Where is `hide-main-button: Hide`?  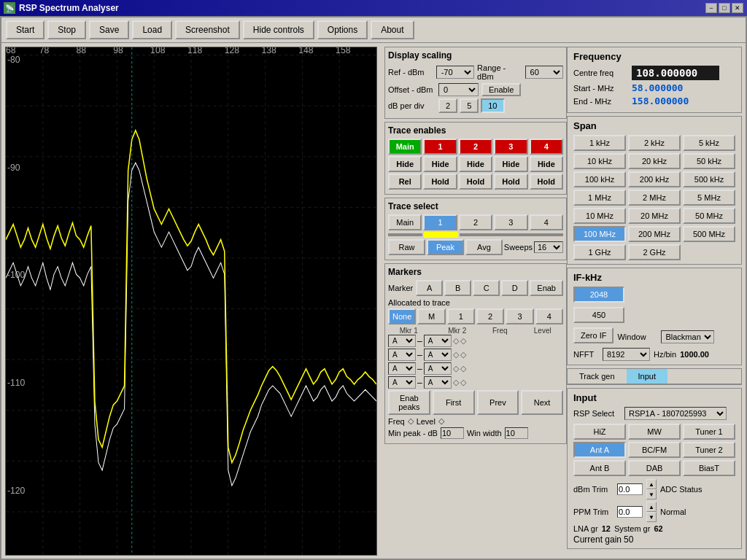
hide-main-button: Hide is located at coordinates (405, 164).